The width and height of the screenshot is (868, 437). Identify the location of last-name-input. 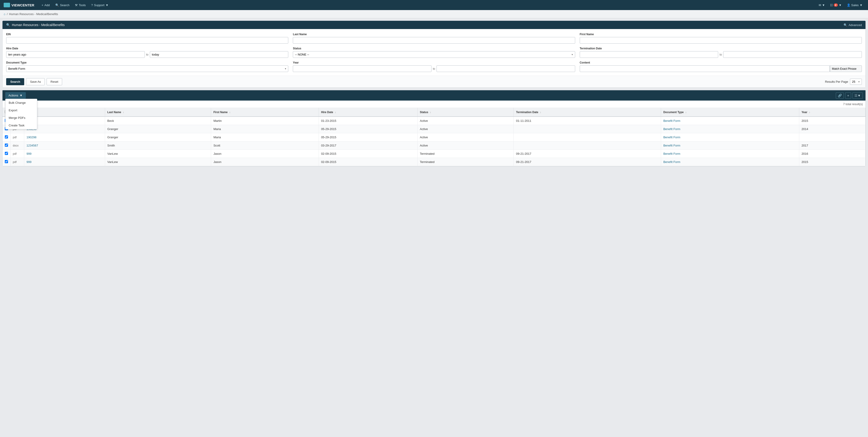
(434, 40).